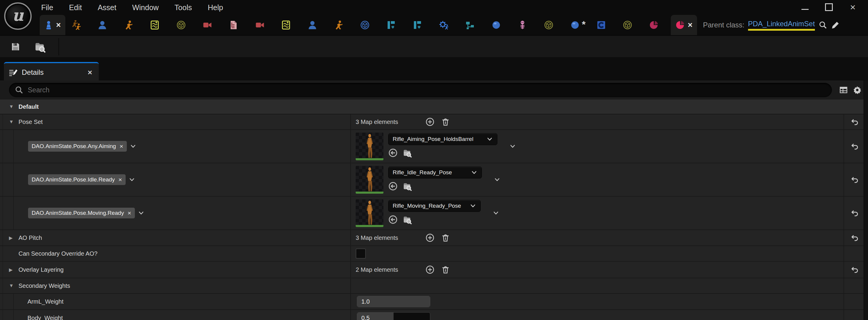 The width and height of the screenshot is (868, 320). I want to click on menu-tools: Tools, so click(183, 7).